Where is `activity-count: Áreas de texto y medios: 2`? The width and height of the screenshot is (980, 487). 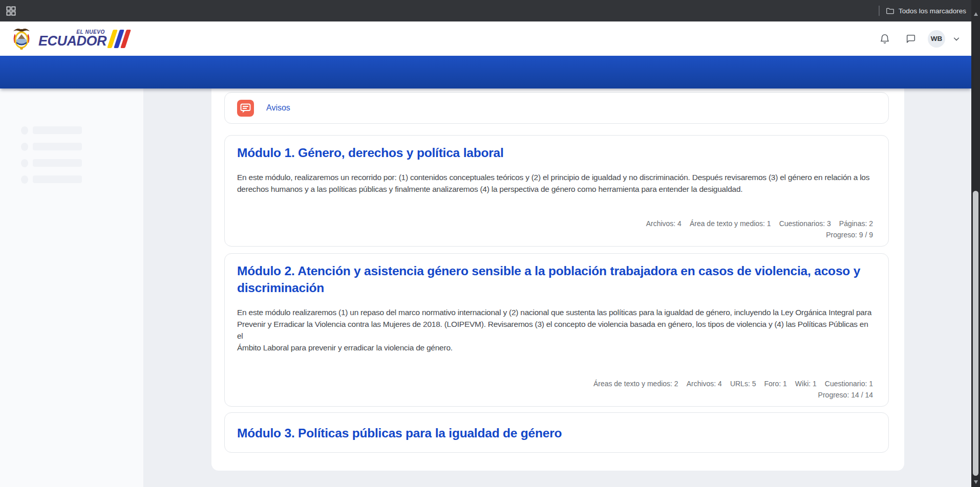
activity-count: Áreas de texto y medios: 2 is located at coordinates (636, 384).